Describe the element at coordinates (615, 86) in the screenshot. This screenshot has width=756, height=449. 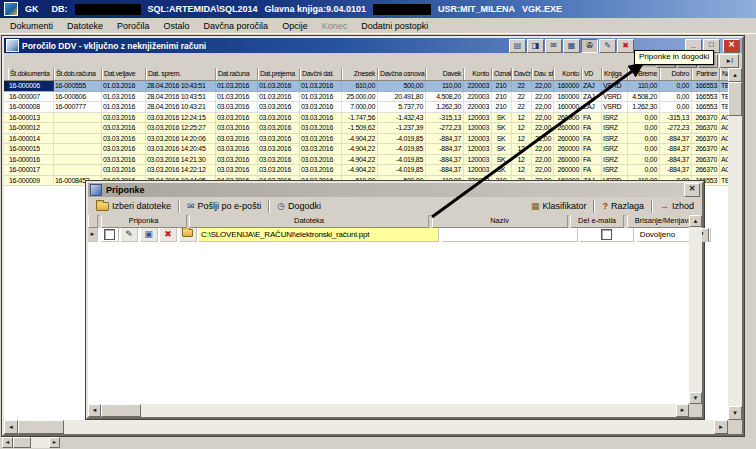
I see `grid-cell: VSRD` at that location.